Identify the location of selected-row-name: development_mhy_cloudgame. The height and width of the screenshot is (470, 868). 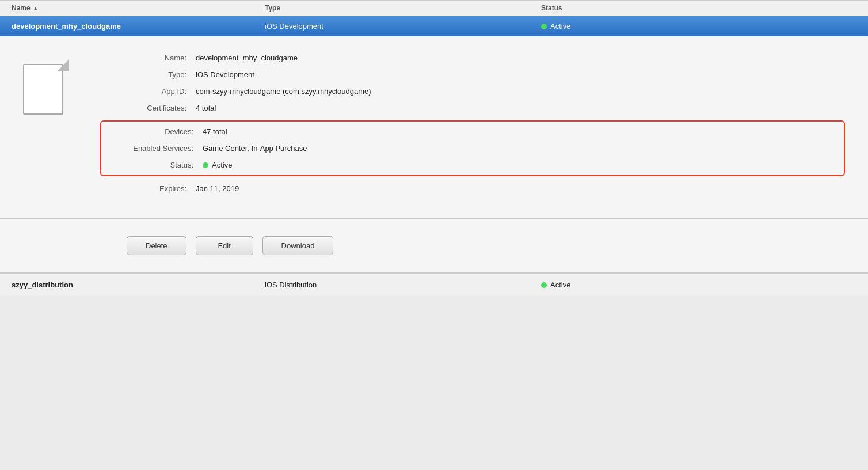
(132, 26).